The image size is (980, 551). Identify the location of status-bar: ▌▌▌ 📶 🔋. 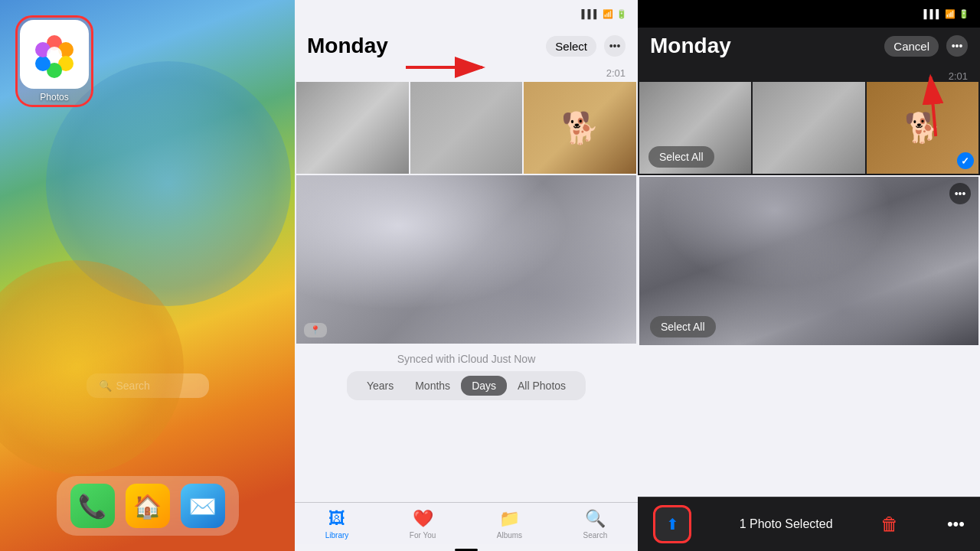
(466, 14).